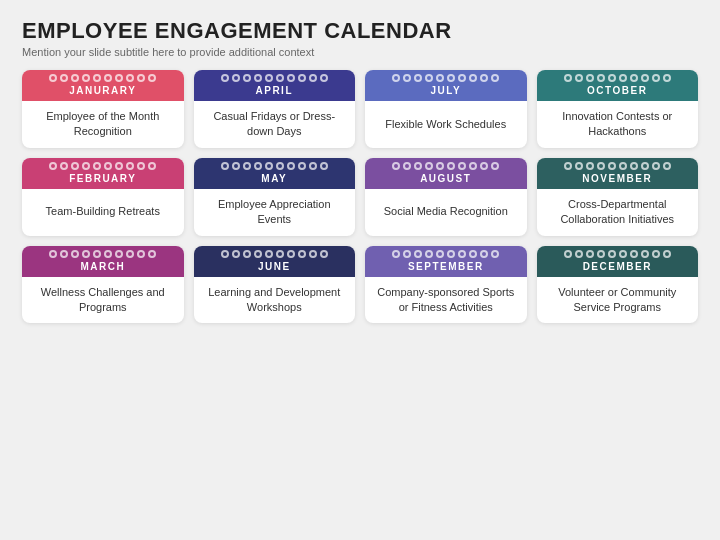 The image size is (720, 540). I want to click on calendar-card: DECEMBER Volunteer or Community Service …, so click(618, 285).